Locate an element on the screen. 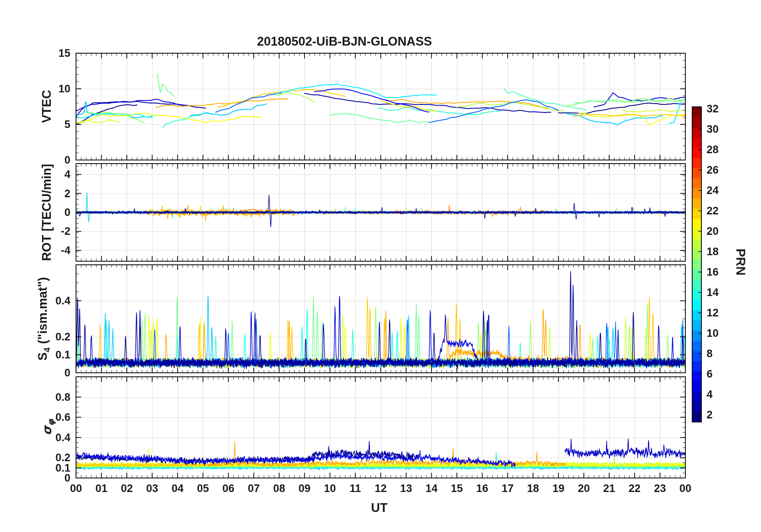  colorbar-tick-label: 32 is located at coordinates (713, 109).